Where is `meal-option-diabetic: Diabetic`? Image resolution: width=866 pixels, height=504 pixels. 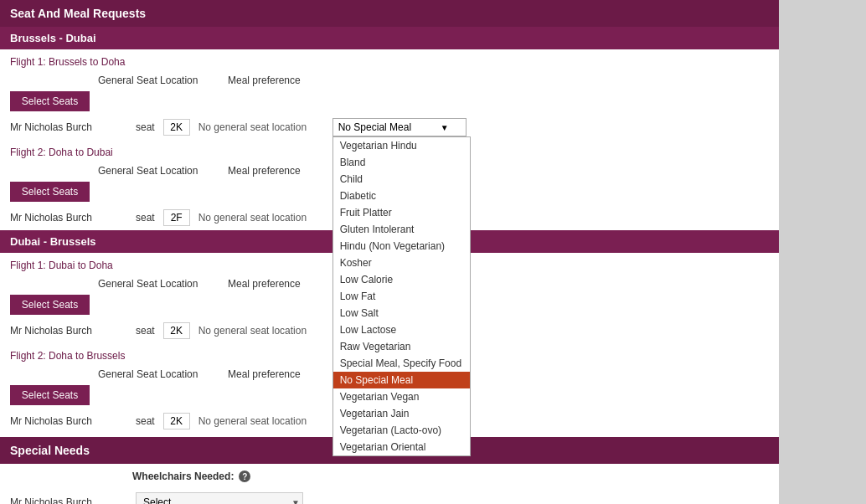
meal-option-diabetic: Diabetic is located at coordinates (402, 196).